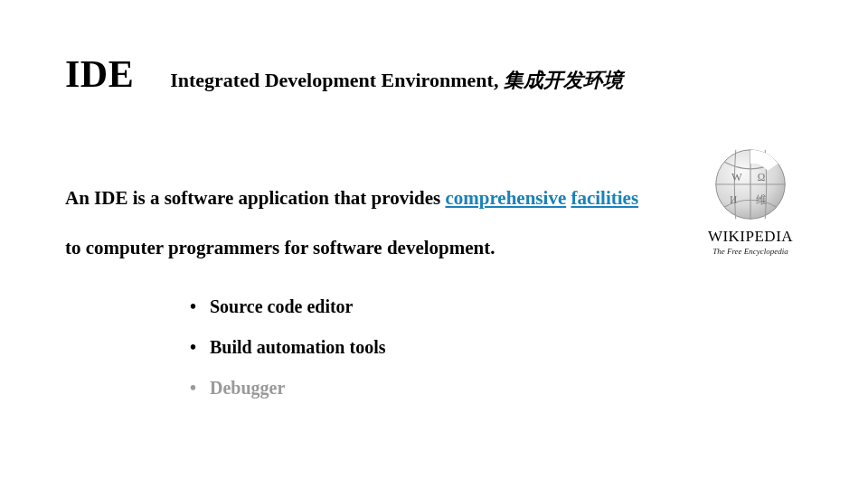 The width and height of the screenshot is (868, 488). Describe the element at coordinates (563, 80) in the screenshot. I see `subtitle-cn: 集成开发环境` at that location.